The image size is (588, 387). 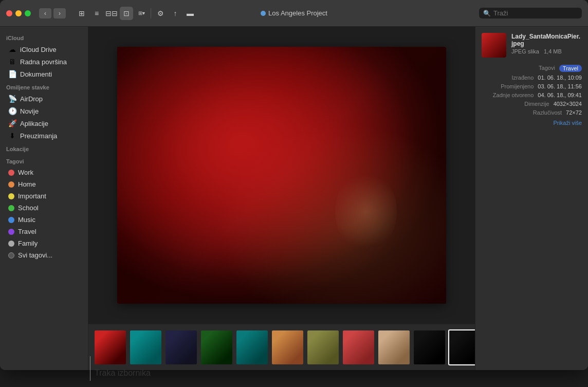 What do you see at coordinates (44, 231) in the screenshot?
I see `sidebar-item-tag-travel: Travel` at bounding box center [44, 231].